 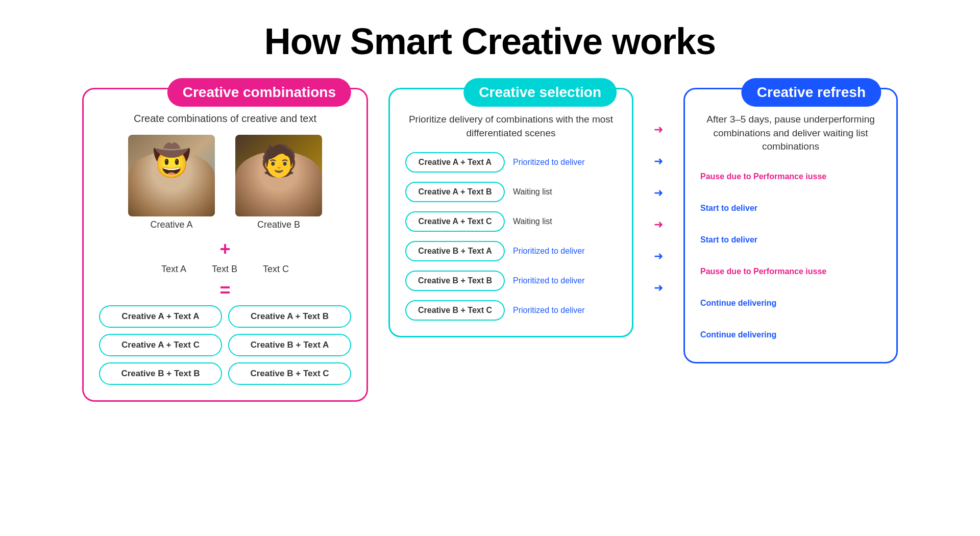 I want to click on arrow-5: ➜, so click(x=658, y=288).